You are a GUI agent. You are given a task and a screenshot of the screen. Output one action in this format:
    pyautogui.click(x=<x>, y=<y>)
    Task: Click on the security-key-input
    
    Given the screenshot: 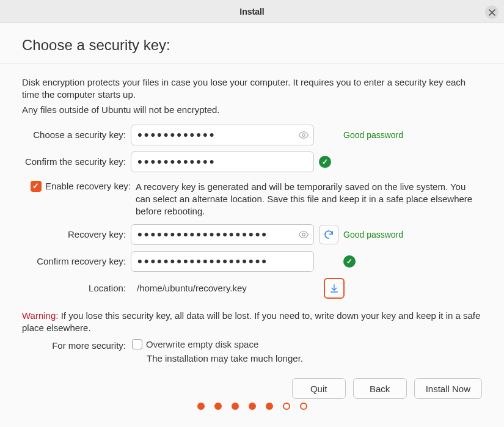 What is the action you would take?
    pyautogui.click(x=222, y=135)
    